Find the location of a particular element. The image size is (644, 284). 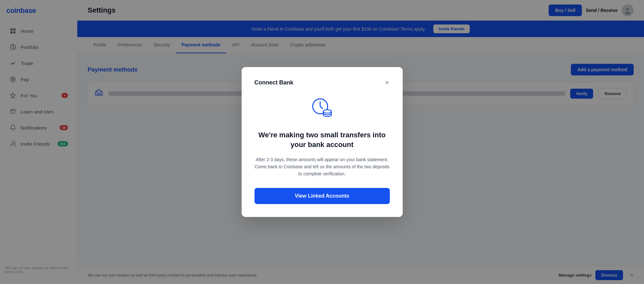

modal-heading: We're making two small transfers into yo… is located at coordinates (322, 140).